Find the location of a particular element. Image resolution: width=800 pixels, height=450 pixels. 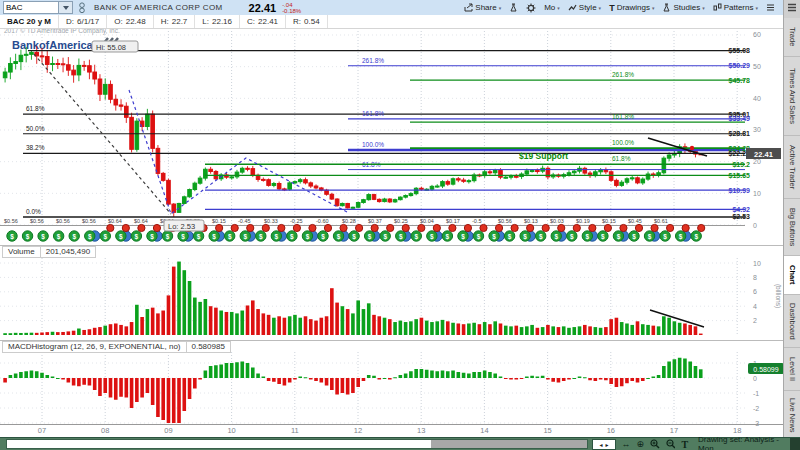

drawing-handle is located at coordinates (692, 148).